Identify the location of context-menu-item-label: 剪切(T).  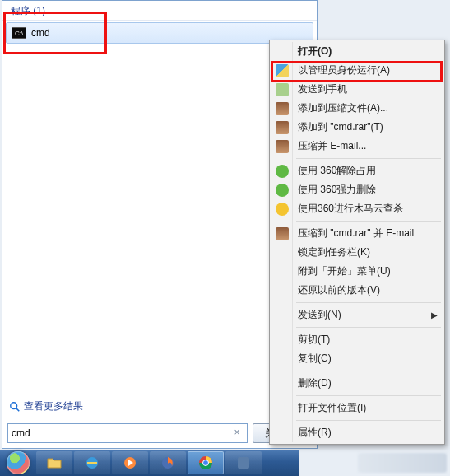
(314, 339).